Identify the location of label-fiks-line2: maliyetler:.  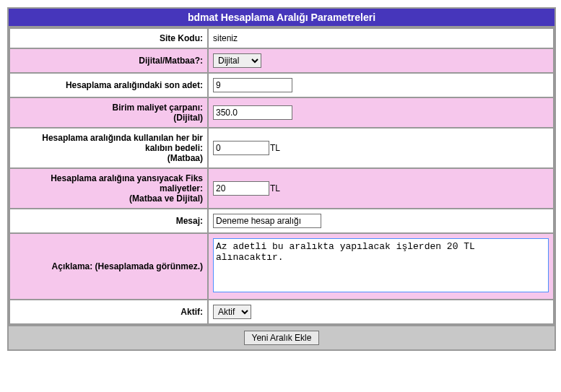
(181, 188).